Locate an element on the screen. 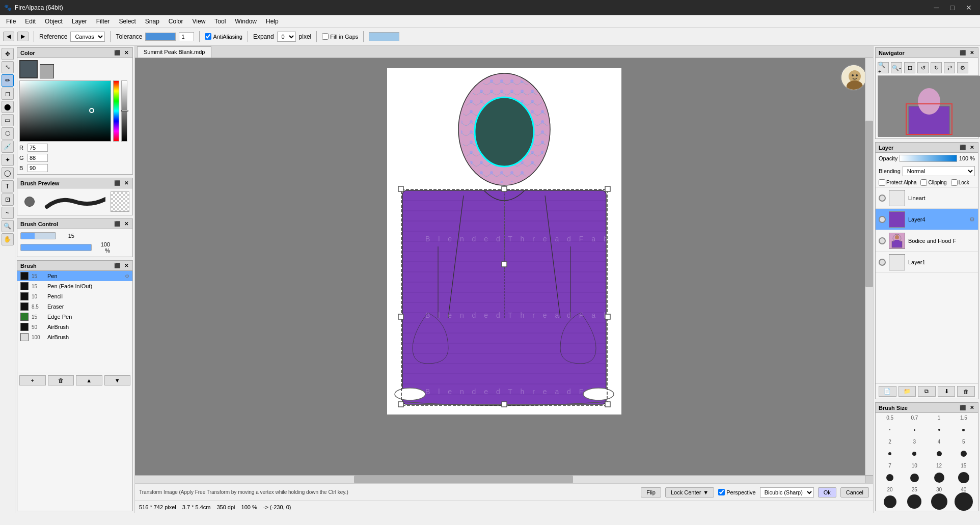 The image size is (980, 525). clipping-label: Clipping is located at coordinates (933, 182).